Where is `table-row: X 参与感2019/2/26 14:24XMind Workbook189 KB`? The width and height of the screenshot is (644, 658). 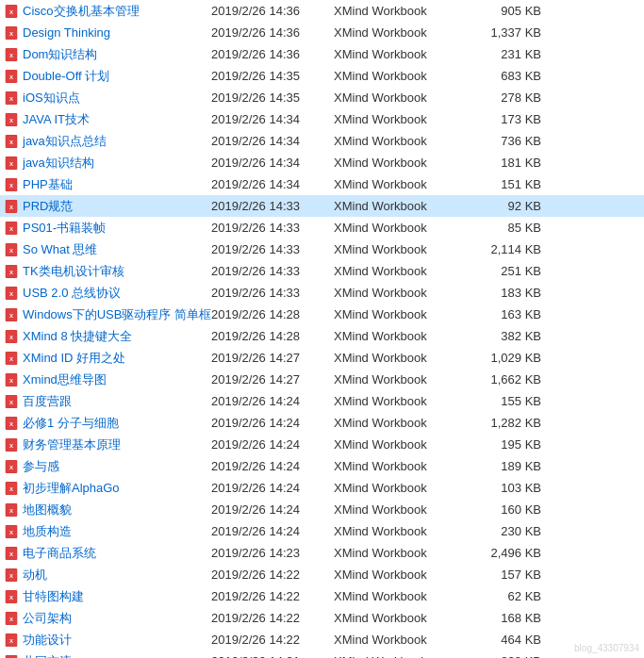
table-row: X 参与感2019/2/26 14:24XMind Workbook189 KB is located at coordinates (322, 466).